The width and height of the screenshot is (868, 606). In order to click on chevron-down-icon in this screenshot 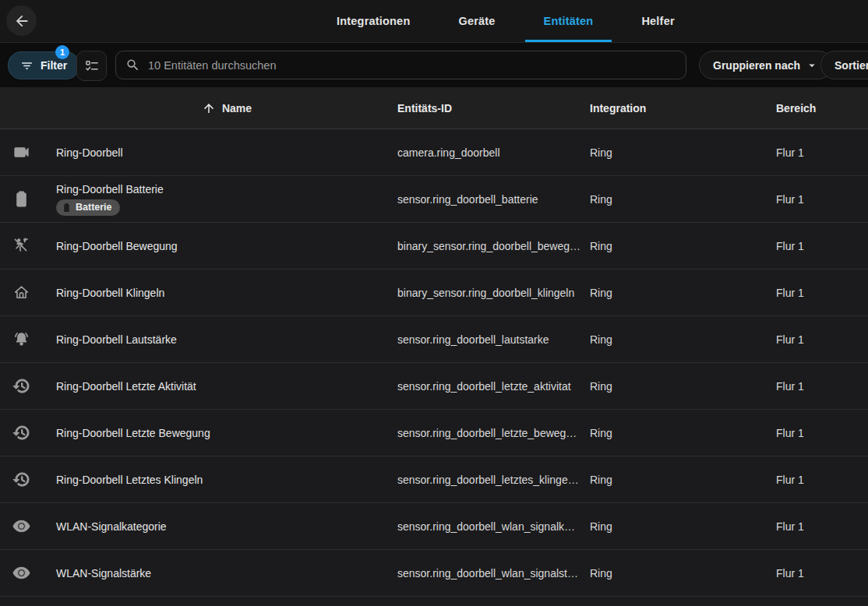, I will do `click(812, 65)`.